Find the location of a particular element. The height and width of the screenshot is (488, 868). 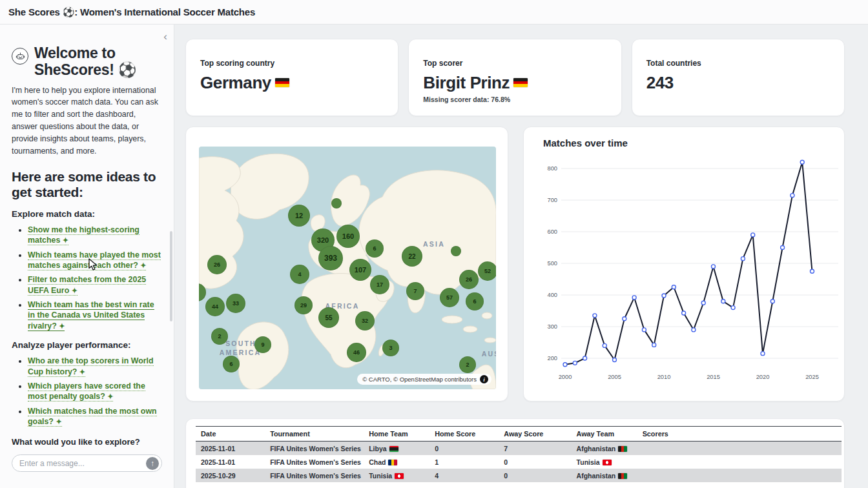

map-cluster-marker: 4 is located at coordinates (300, 274).